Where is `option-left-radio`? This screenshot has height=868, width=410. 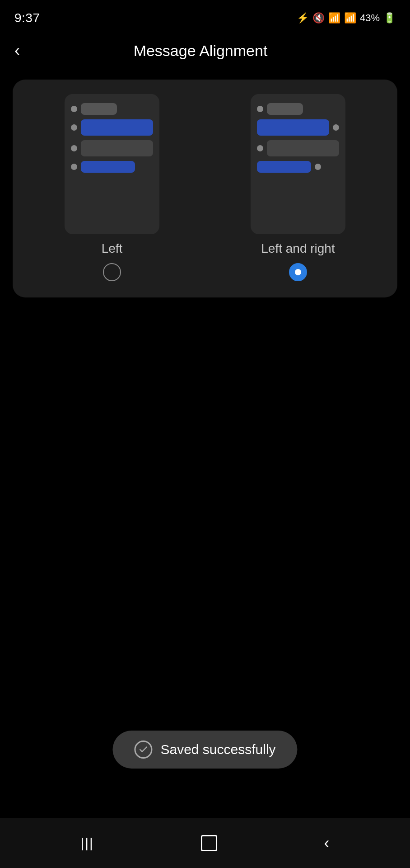
option-left-radio is located at coordinates (112, 272).